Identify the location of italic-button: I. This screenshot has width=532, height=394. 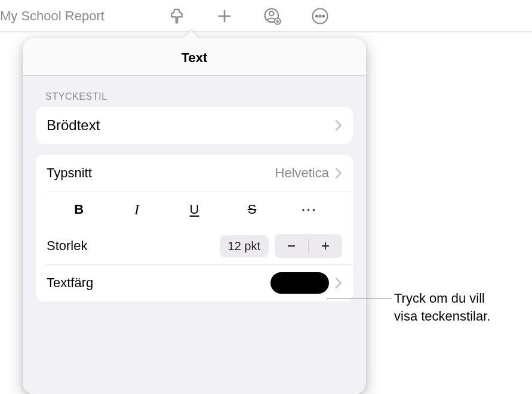
(137, 210).